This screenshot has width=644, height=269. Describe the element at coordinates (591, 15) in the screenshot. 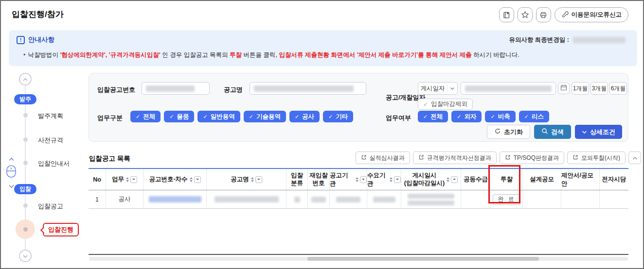

I see `support-report-button: 이용문의/오류신고` at that location.